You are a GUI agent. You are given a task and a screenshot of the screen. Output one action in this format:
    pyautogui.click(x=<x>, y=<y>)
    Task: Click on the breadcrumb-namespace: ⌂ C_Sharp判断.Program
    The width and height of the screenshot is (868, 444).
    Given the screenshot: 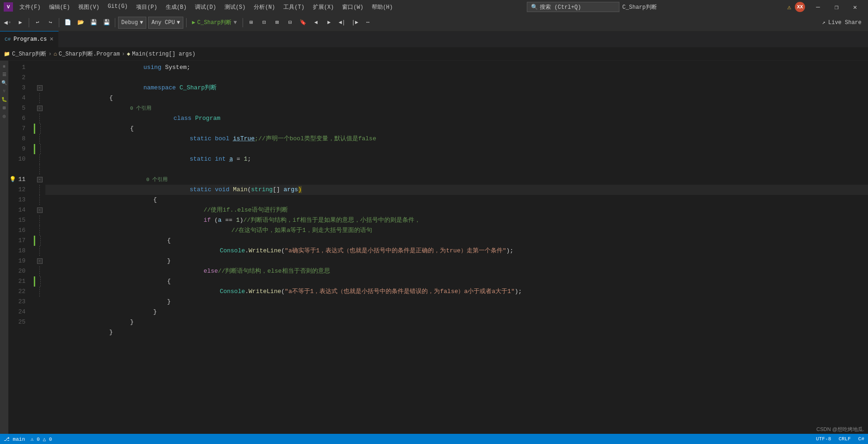 What is the action you would take?
    pyautogui.click(x=87, y=54)
    